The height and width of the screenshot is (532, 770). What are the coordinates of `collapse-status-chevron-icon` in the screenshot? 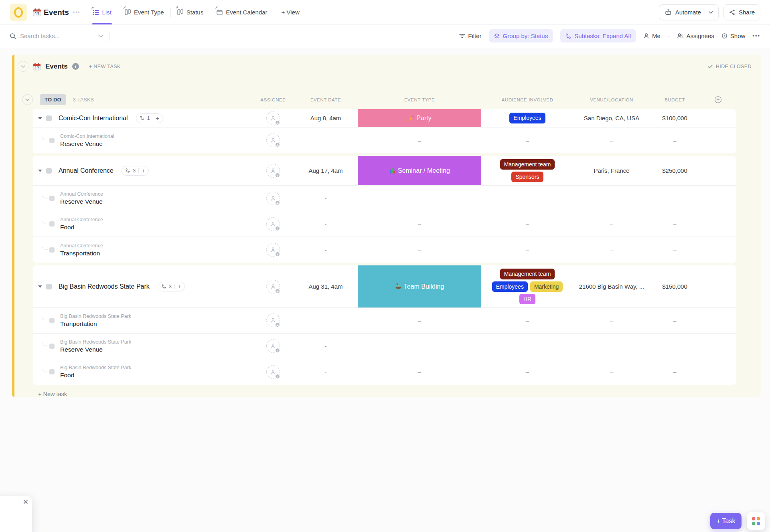 It's located at (27, 99).